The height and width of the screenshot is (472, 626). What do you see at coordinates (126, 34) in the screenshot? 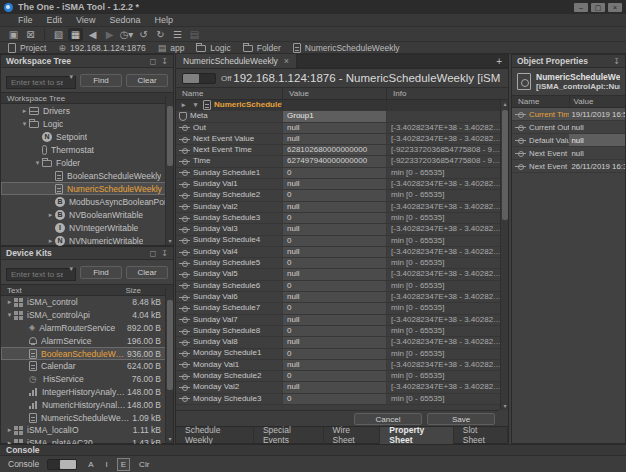
I see `history-icon: ◷▾` at bounding box center [126, 34].